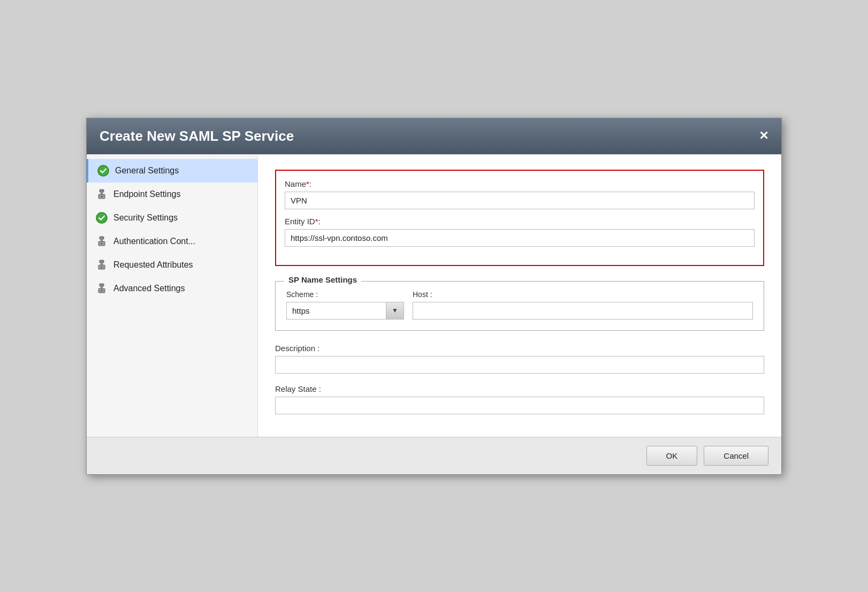  I want to click on dialog-footer: OK Cancel, so click(434, 456).